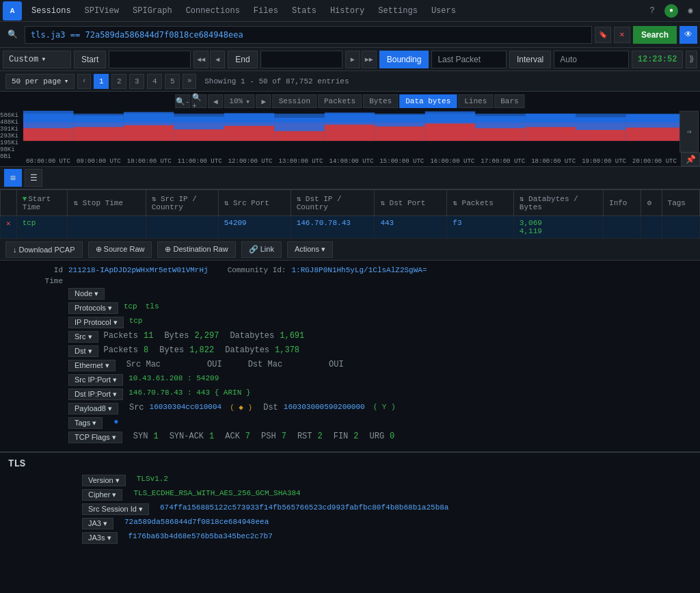 This screenshot has height=593, width=700. I want to click on src-ip-port-button: Src IP:Port ▾, so click(96, 380).